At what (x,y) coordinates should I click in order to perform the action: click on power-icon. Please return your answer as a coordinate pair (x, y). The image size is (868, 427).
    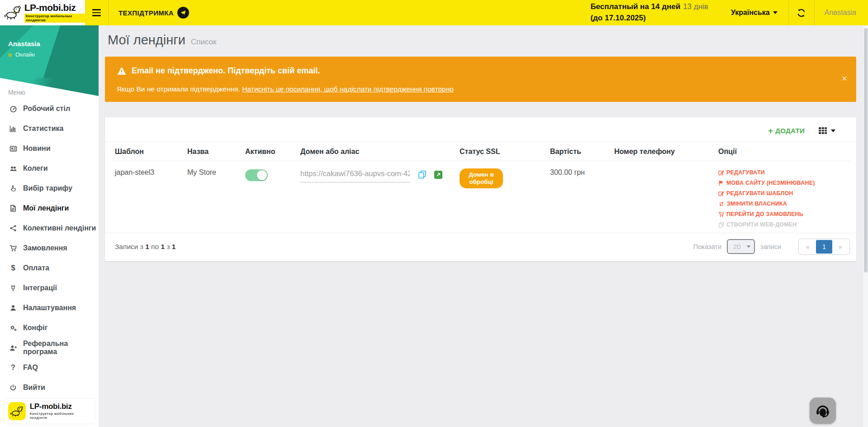
    Looking at the image, I should click on (13, 388).